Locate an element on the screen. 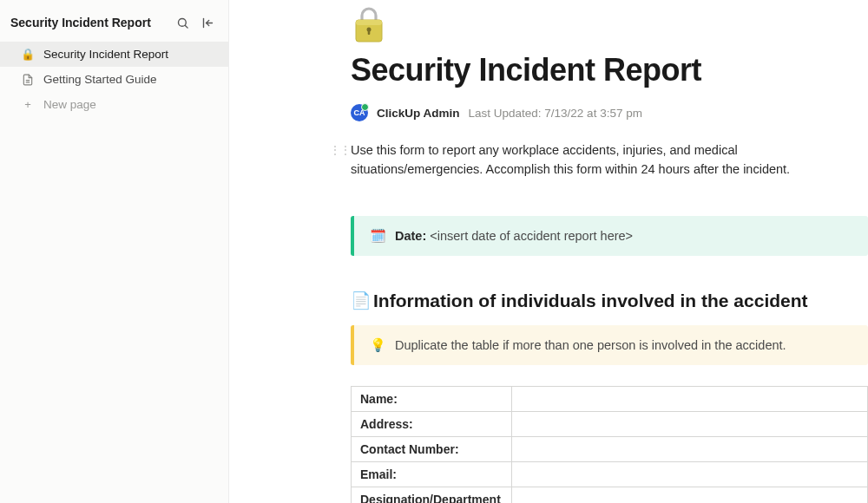 The height and width of the screenshot is (503, 868). hint-callout: 💡 Duplicate the table if more than one p… is located at coordinates (609, 345).